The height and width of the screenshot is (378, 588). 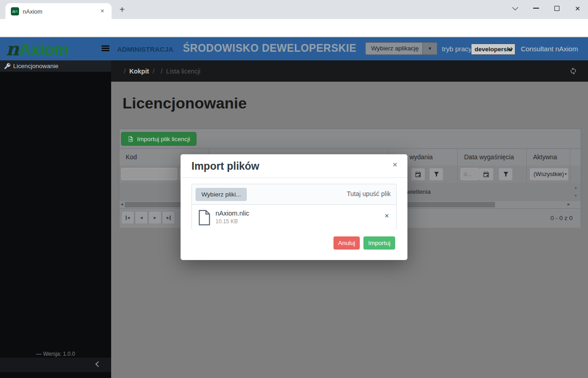 What do you see at coordinates (59, 11) in the screenshot?
I see `browser-tab: nA nAxiom ×` at bounding box center [59, 11].